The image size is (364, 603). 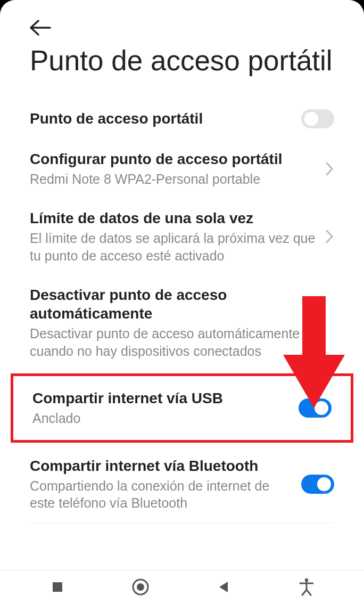 What do you see at coordinates (182, 586) in the screenshot?
I see `nav-bar` at bounding box center [182, 586].